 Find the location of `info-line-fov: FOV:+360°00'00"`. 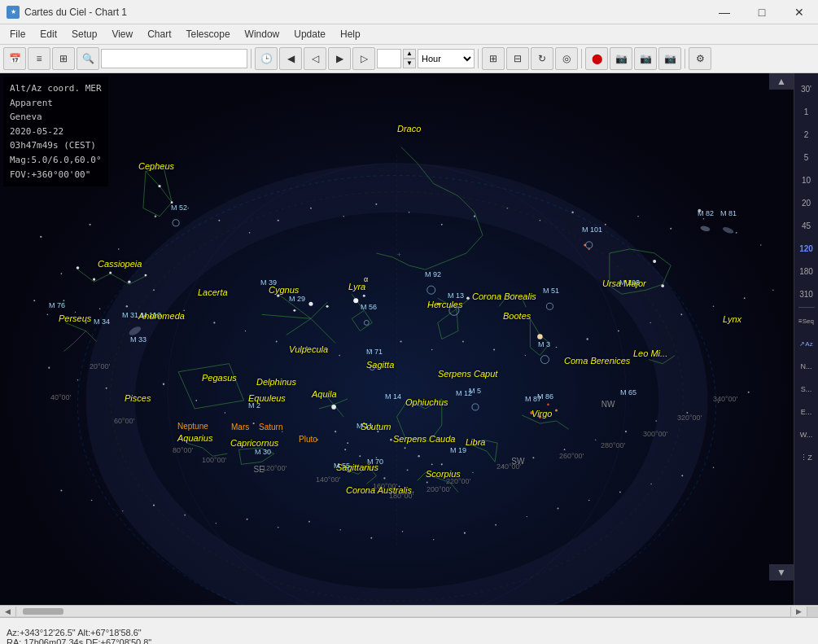

info-line-fov: FOV:+360°00'00" is located at coordinates (55, 175).